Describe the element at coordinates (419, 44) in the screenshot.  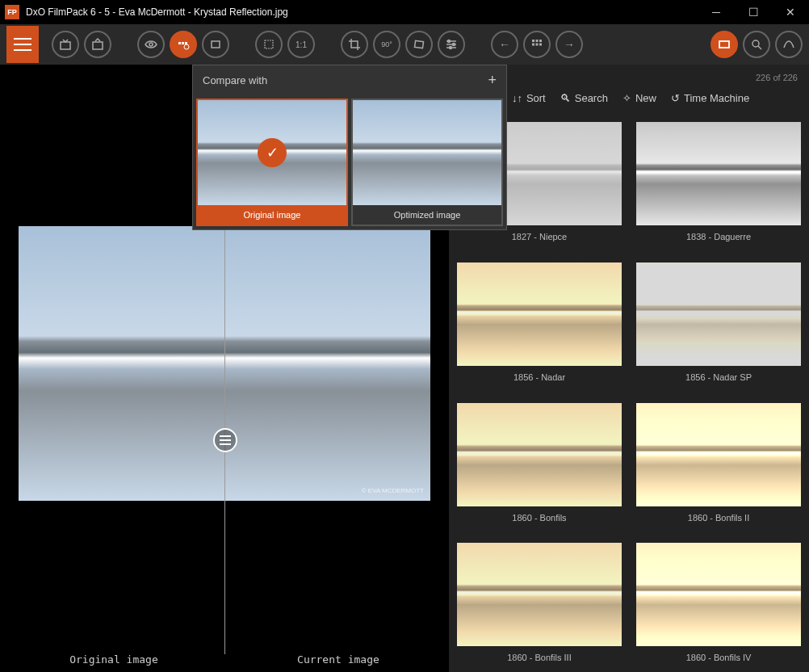
I see `straighten-icon` at that location.